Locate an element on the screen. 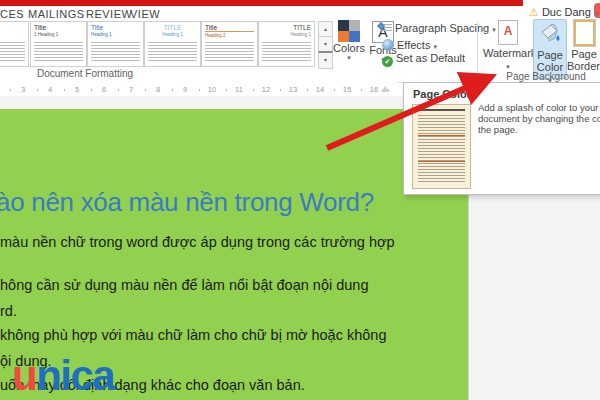 This screenshot has width=600, height=400. watermark-label: Watermark is located at coordinates (510, 53).